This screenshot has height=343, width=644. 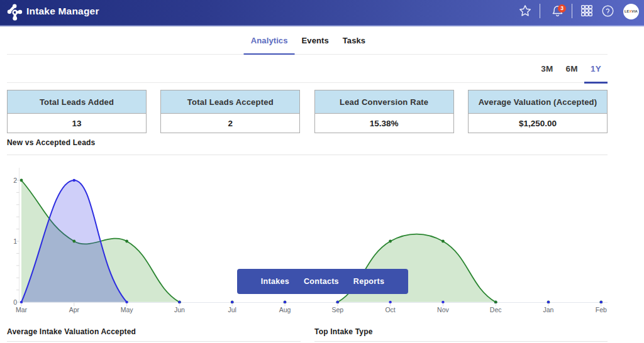 I want to click on svg-text: Mar, so click(x=21, y=310).